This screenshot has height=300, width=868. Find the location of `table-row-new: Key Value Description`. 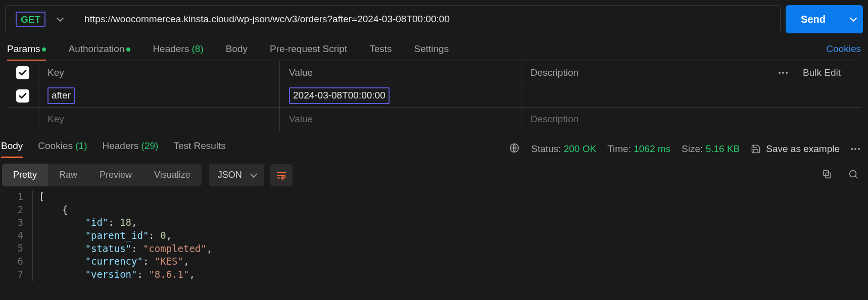

table-row-new: Key Value Description is located at coordinates (434, 119).